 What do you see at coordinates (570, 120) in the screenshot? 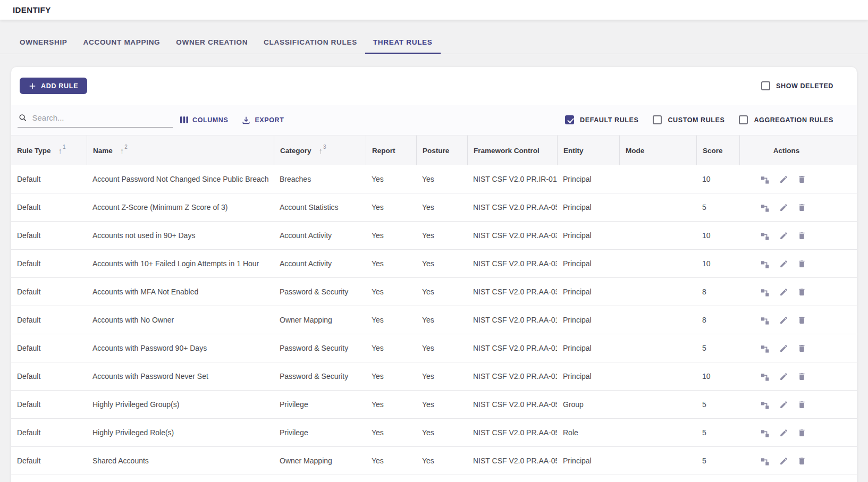
I see `default-rules-checkbox` at bounding box center [570, 120].